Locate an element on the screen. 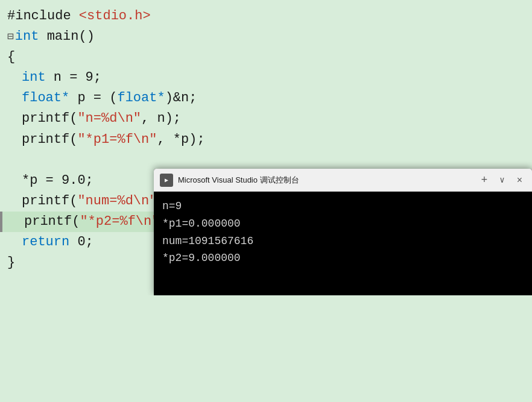 This screenshot has height=402, width=532. code-line-printf-2: printf("*p1=%f\n", *p); is located at coordinates (266, 140).